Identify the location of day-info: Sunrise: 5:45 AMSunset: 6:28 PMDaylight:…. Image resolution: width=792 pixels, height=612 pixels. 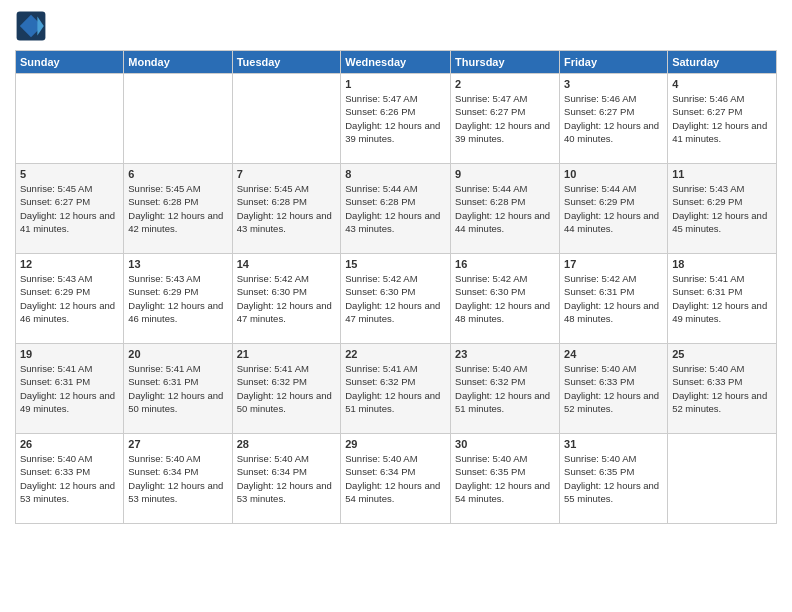
(178, 208).